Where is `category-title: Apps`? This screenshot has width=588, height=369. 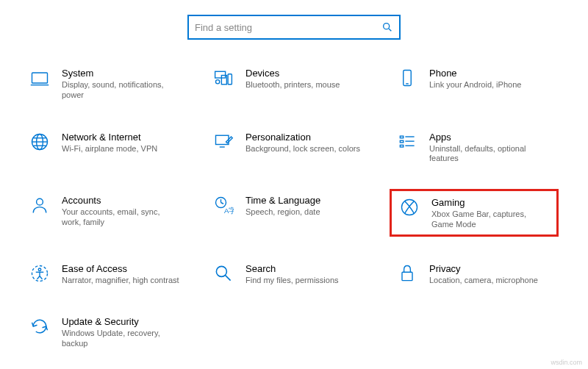 category-title: Apps is located at coordinates (488, 137).